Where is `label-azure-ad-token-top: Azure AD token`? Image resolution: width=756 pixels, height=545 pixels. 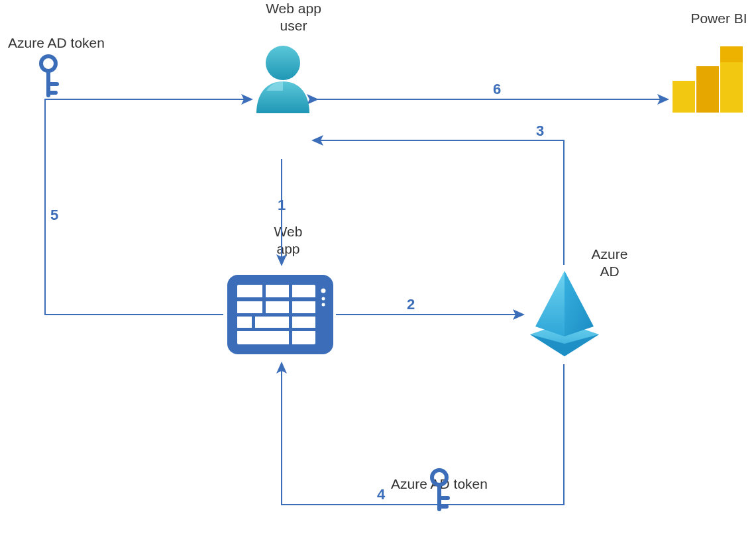 label-azure-ad-token-top: Azure AD token is located at coordinates (56, 43).